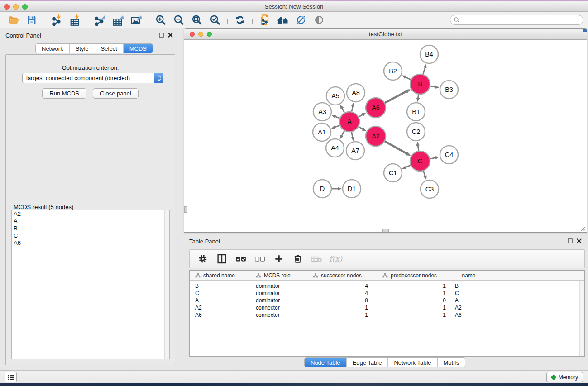 The width and height of the screenshot is (588, 386). I want to click on tab-motifs: Motifs, so click(452, 362).